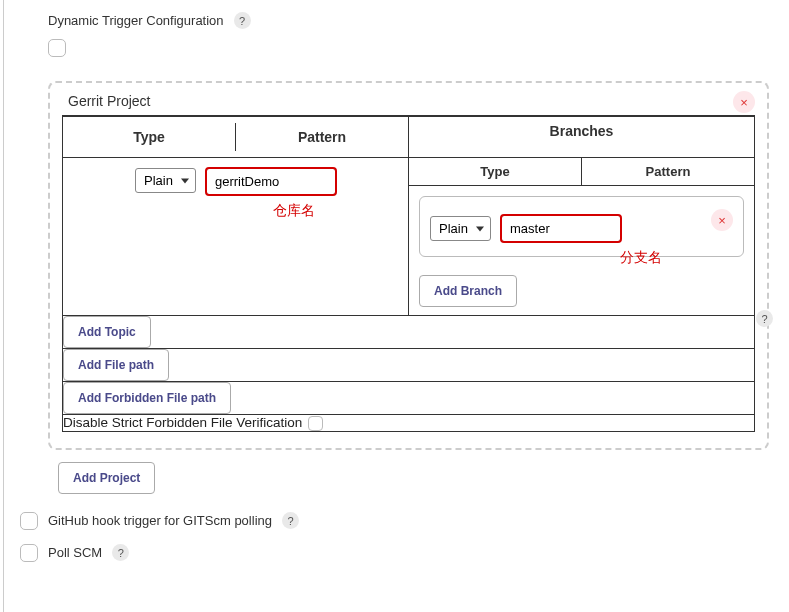 The image size is (789, 612). What do you see at coordinates (29, 553) in the screenshot?
I see `poll-scm-checkbox` at bounding box center [29, 553].